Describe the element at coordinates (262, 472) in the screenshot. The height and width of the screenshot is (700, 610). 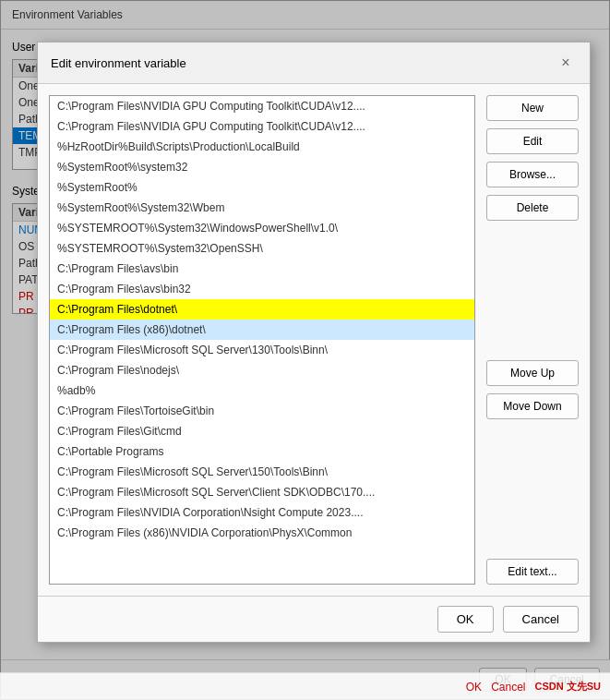
I see `list-item: C:\Program Files\Microsoft SQL Server\15…` at that location.